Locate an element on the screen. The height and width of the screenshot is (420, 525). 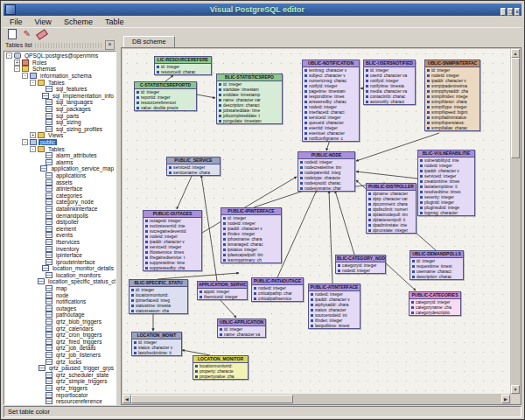
tree-item: sql_packages is located at coordinates (61, 109).